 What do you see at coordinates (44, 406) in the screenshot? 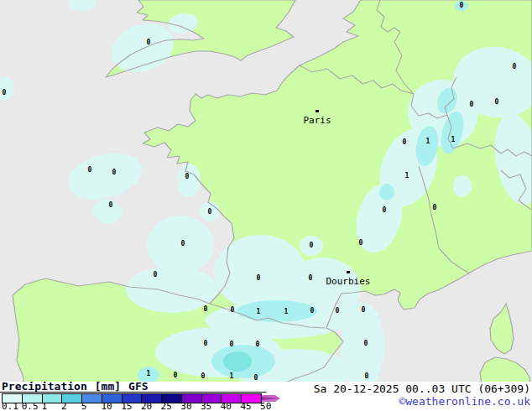
I see `colorbar-tick-label: 1` at bounding box center [44, 406].